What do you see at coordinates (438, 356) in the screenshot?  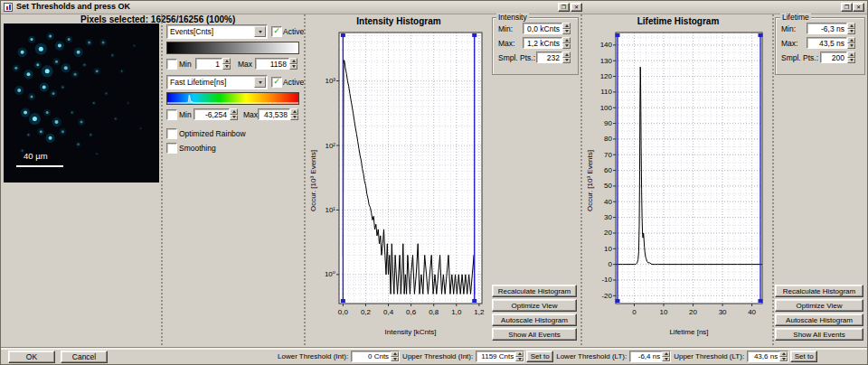 I see `upper-threshold-int-label: Upper Threshold (Int):` at bounding box center [438, 356].